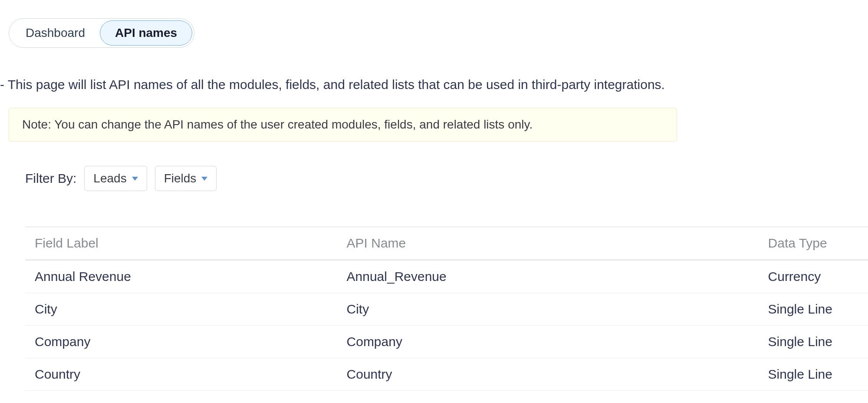 This screenshot has width=868, height=403. I want to click on cell-field-label: Annual Revenue, so click(181, 277).